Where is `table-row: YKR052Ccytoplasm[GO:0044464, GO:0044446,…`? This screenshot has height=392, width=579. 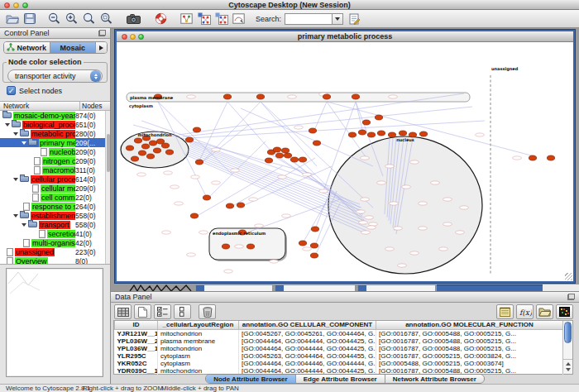 table-row: YKR052Ccytoplasm[GO:0044464, GO:0044446,… is located at coordinates (339, 364).